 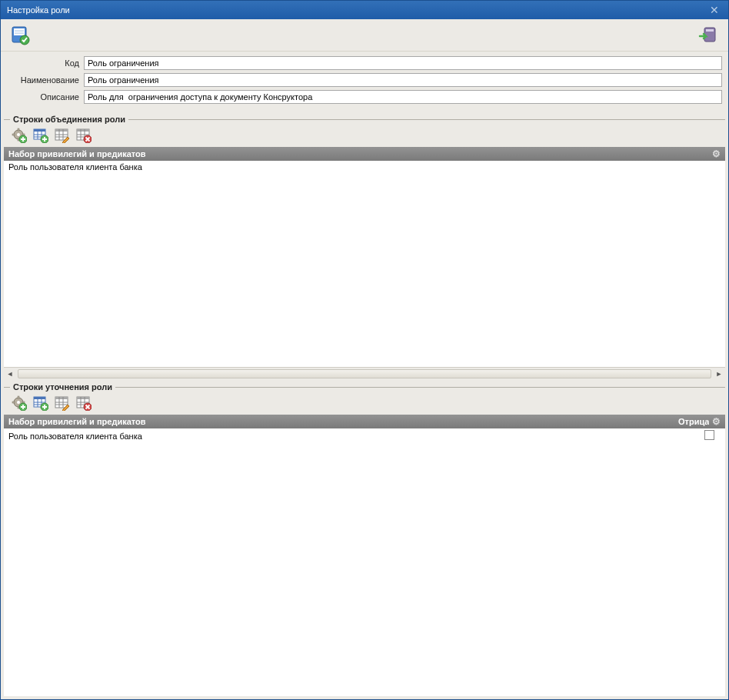 I want to click on scroll-track, so click(x=364, y=374).